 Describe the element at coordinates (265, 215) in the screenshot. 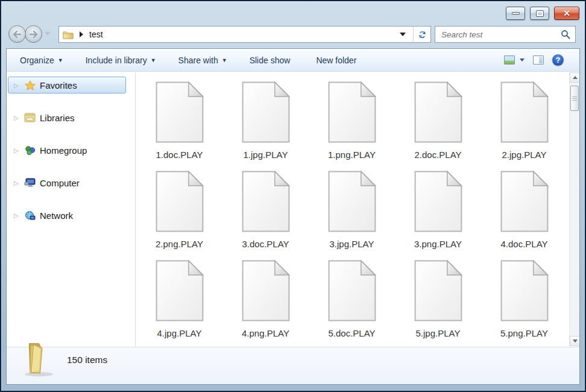

I see `file-item: 3.doc.PLAY` at that location.